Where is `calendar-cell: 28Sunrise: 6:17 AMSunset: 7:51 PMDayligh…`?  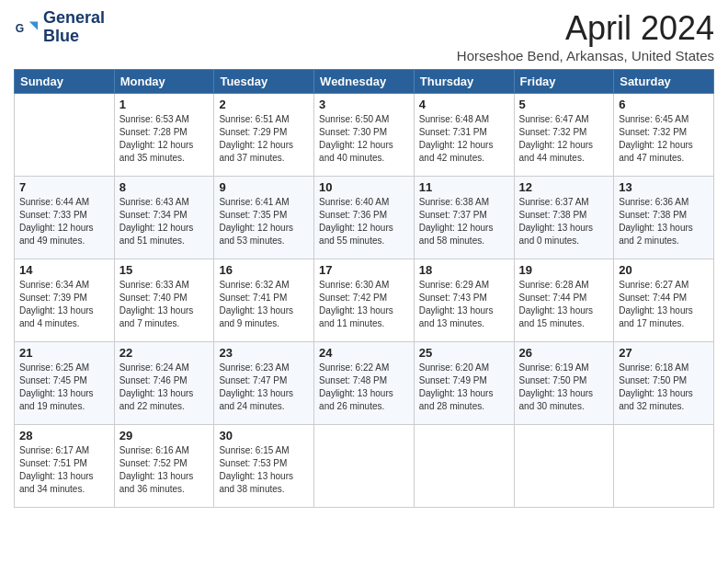 calendar-cell: 28Sunrise: 6:17 AMSunset: 7:51 PMDayligh… is located at coordinates (64, 466).